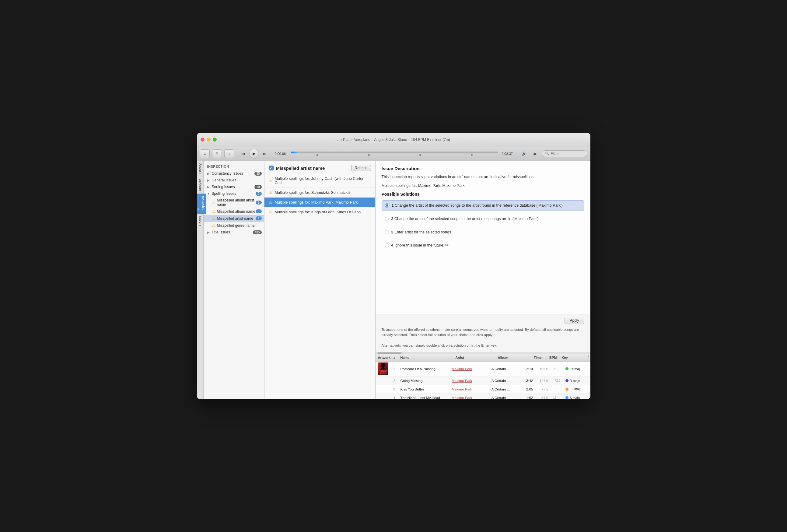  I want to click on cell-bpm-3: 77.5, so click(543, 389).